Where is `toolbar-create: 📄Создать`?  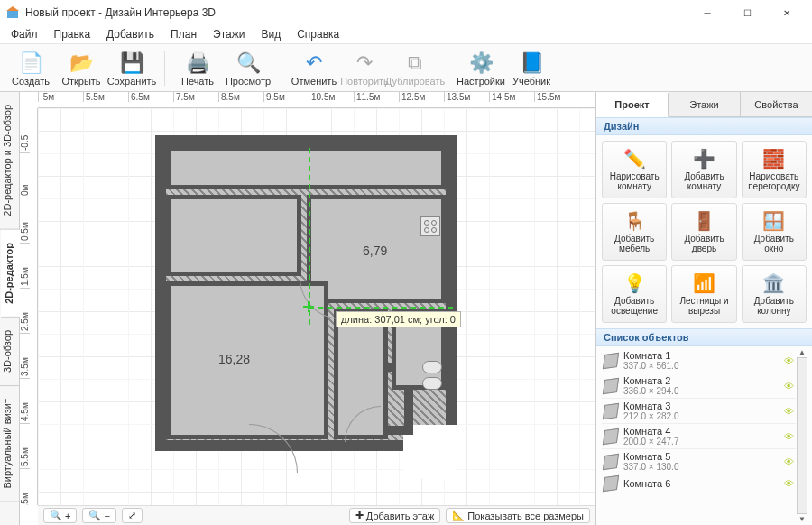
toolbar-create: 📄Создать is located at coordinates (31, 69).